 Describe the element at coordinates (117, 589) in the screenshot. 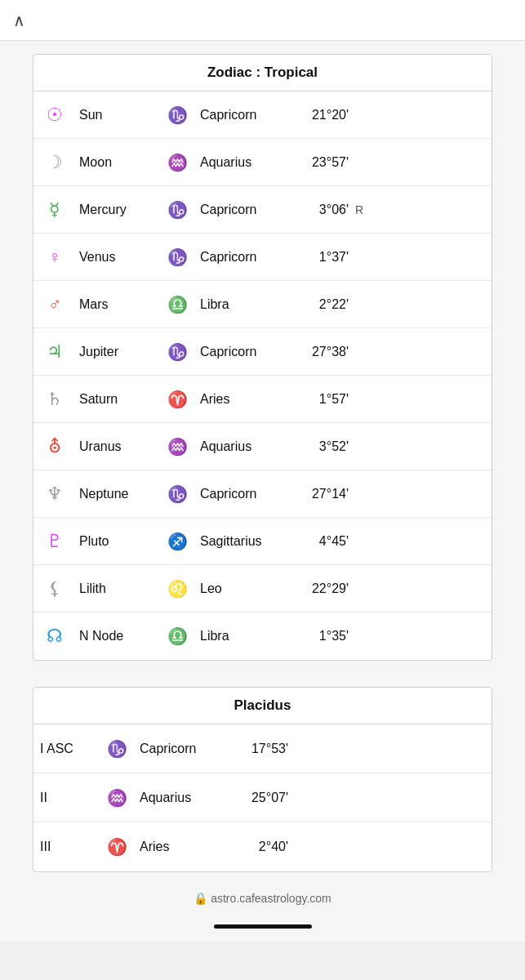

I see `planet-name: Lilith` at that location.